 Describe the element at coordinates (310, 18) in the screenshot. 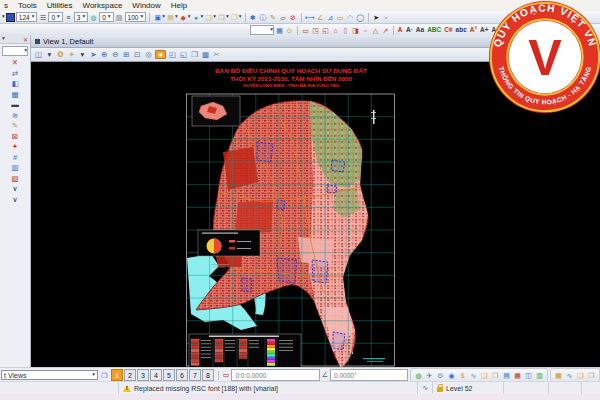

I see `measure-tool-icon: ⟷` at that location.